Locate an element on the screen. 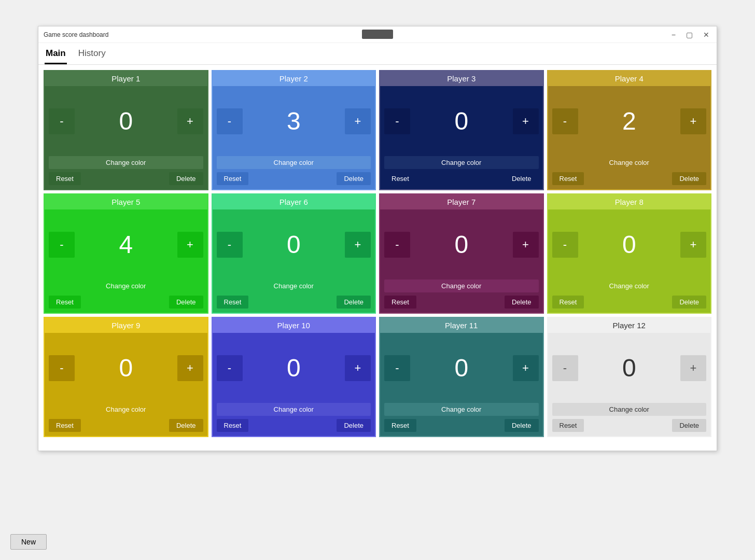 The image size is (755, 560). window-title: Game score dashboard is located at coordinates (76, 35).